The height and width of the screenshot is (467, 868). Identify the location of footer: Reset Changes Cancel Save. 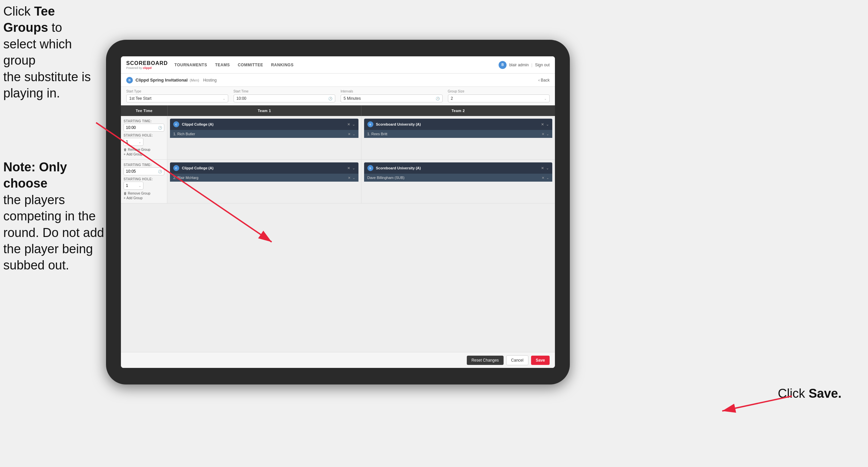
(338, 360).